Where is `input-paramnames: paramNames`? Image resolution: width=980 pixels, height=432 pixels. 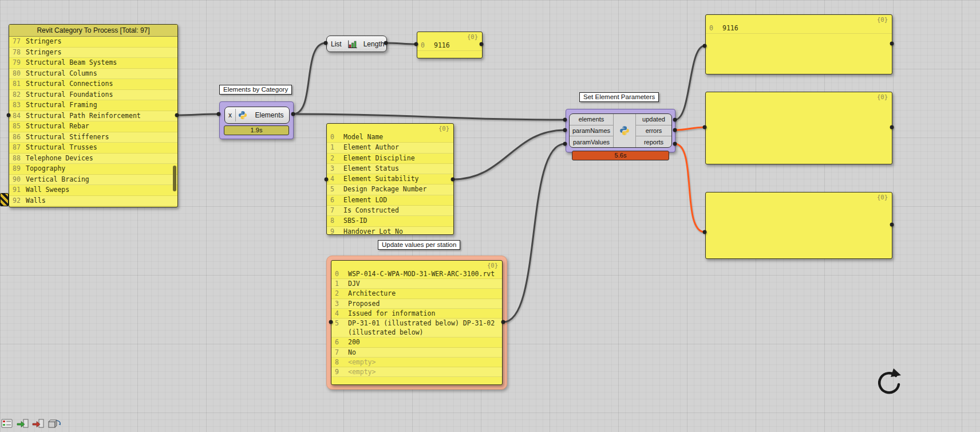
input-paramnames: paramNames is located at coordinates (591, 131).